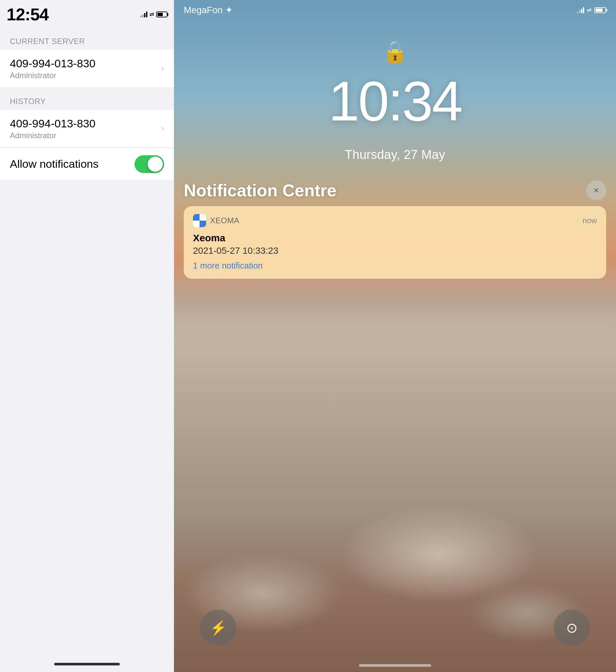 The width and height of the screenshot is (616, 672). What do you see at coordinates (87, 164) in the screenshot?
I see `allow-notifications-row: Allow notifications` at bounding box center [87, 164].